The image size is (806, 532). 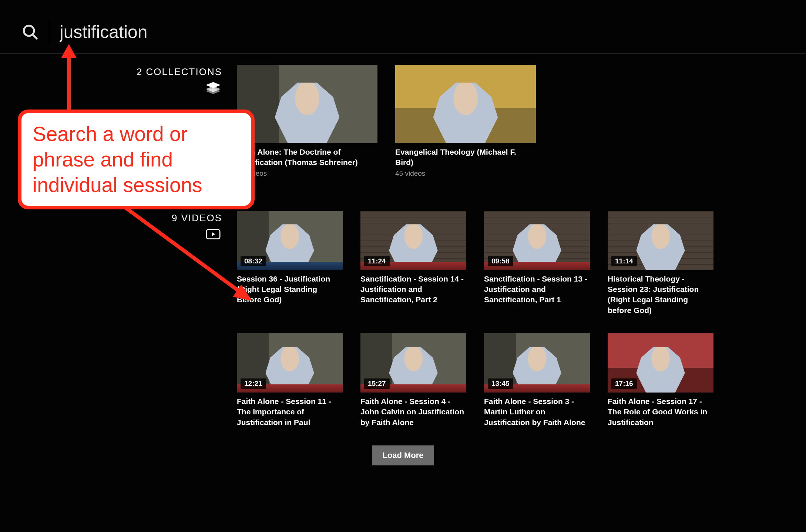 What do you see at coordinates (466, 121) in the screenshot?
I see `collection-card: Evangelical Theology (Michael F. Bird)45…` at bounding box center [466, 121].